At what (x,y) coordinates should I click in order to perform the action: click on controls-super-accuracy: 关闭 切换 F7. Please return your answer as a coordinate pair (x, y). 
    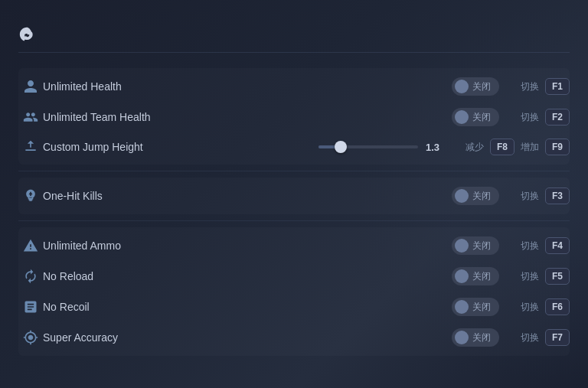
    Looking at the image, I should click on (511, 337).